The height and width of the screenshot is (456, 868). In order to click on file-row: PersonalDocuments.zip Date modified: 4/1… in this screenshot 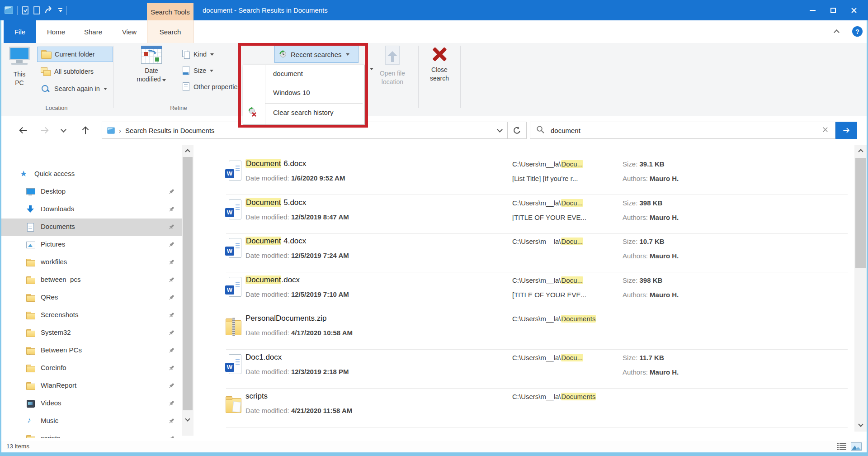, I will do `click(518, 330)`.